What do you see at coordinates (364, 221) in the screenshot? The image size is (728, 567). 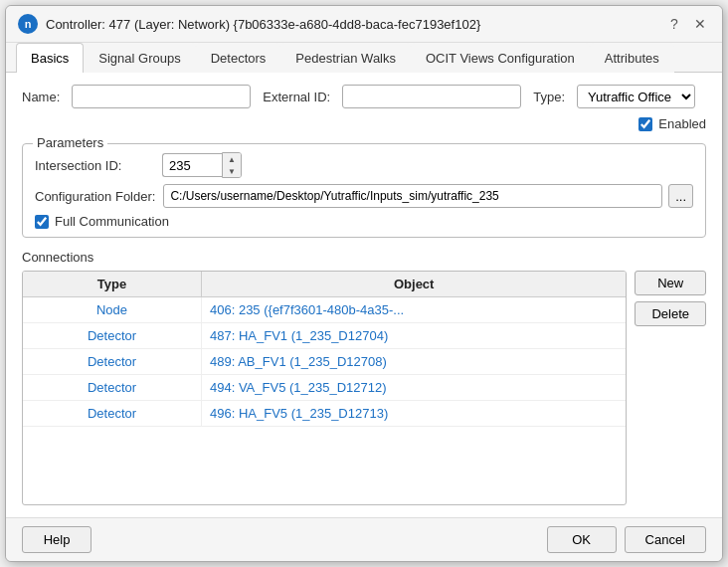 I see `full-communication-row: Full Communication` at bounding box center [364, 221].